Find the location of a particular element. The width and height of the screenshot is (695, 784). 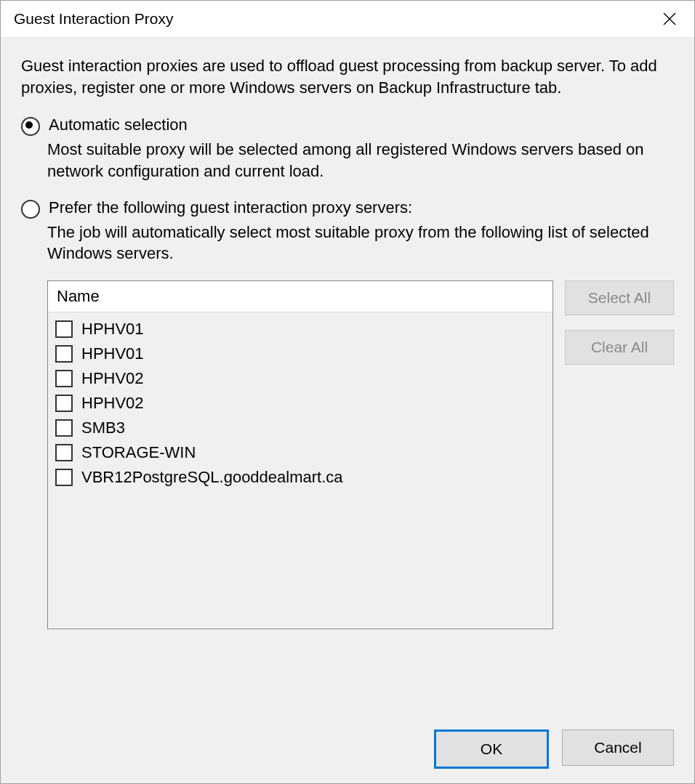

list-item: SMB3 is located at coordinates (300, 428).